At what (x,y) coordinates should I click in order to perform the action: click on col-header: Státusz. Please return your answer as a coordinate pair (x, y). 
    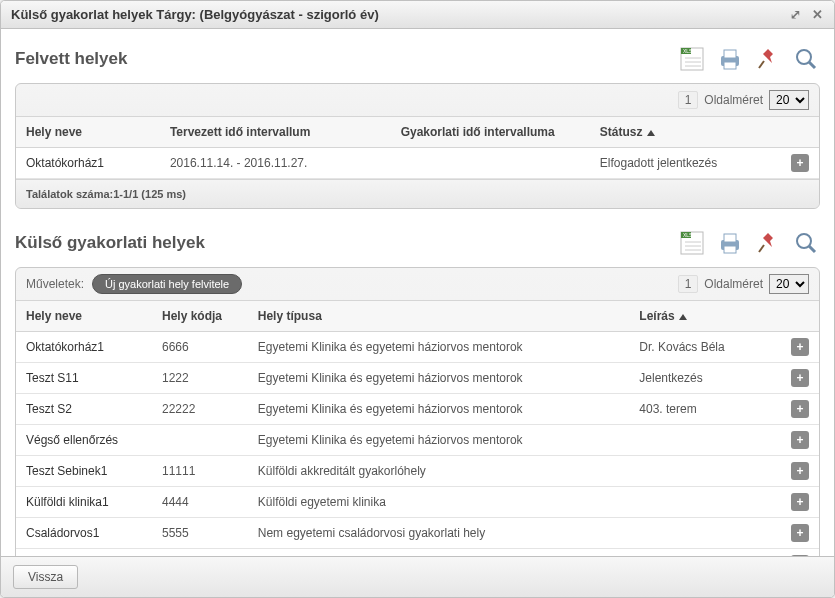
    Looking at the image, I should click on (686, 132).